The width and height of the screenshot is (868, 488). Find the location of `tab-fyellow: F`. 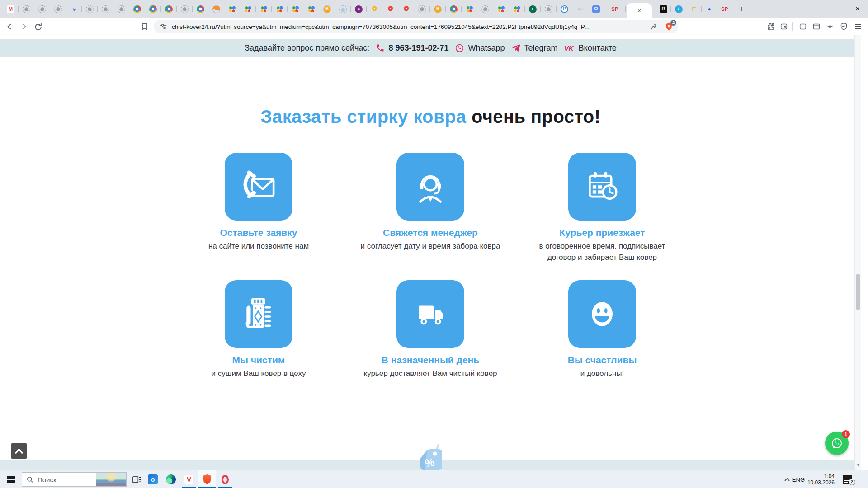

tab-fyellow: F is located at coordinates (694, 9).